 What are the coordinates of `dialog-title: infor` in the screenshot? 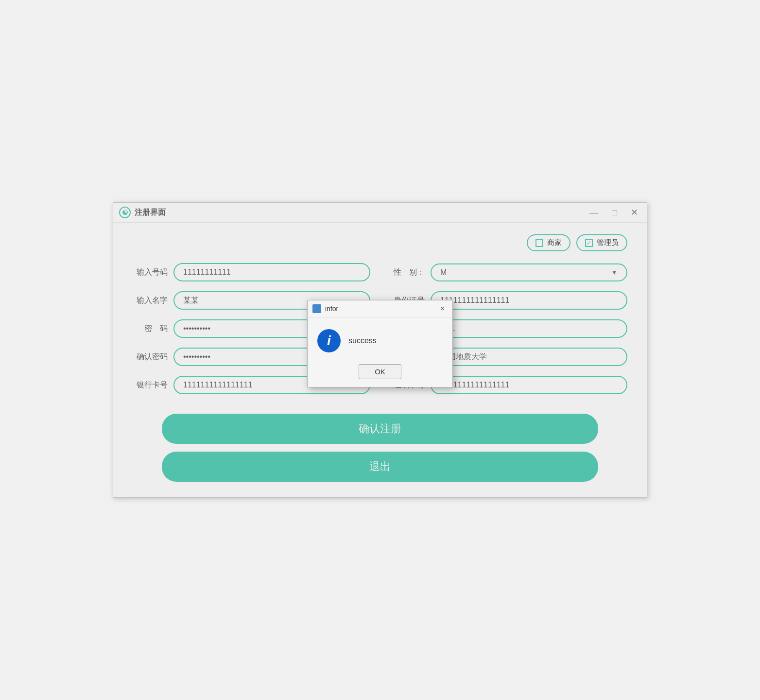 It's located at (381, 309).